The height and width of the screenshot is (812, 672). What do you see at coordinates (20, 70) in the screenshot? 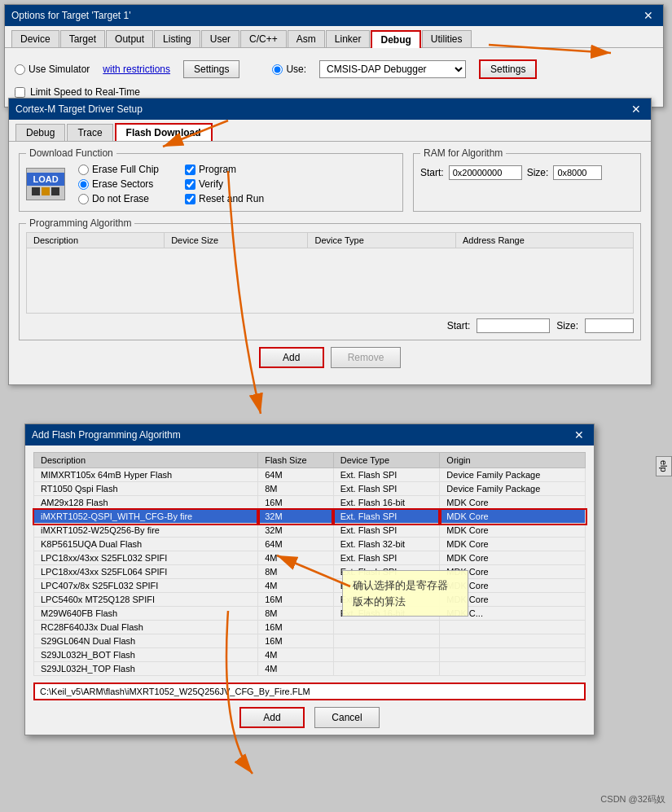
I see `use-simulator-radio` at bounding box center [20, 70].